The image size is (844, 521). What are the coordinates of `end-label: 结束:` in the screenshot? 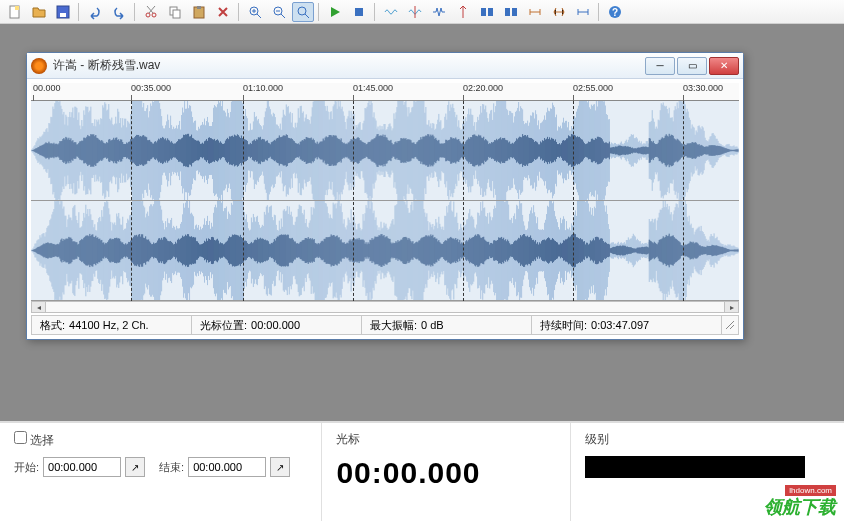 It's located at (172, 468).